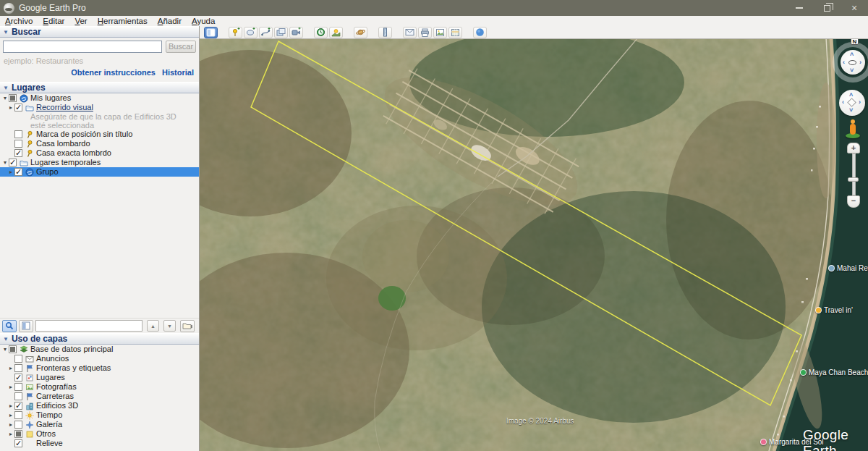 The width and height of the screenshot is (868, 451). I want to click on checkbox-fronteras-y-etiquetas, so click(19, 368).